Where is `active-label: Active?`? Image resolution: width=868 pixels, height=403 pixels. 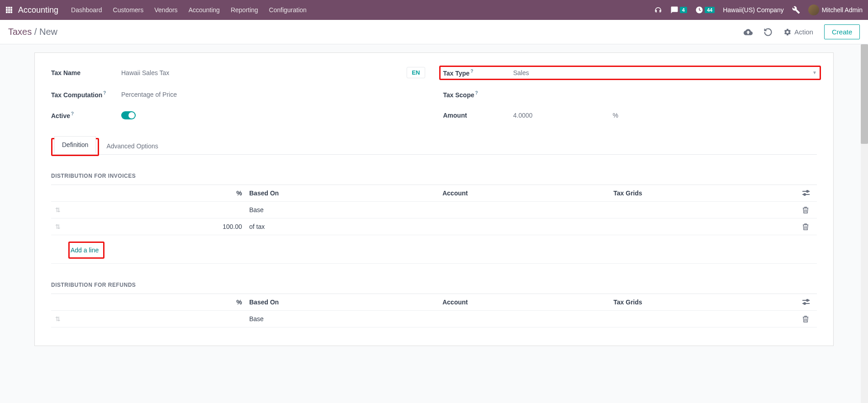 active-label: Active? is located at coordinates (86, 115).